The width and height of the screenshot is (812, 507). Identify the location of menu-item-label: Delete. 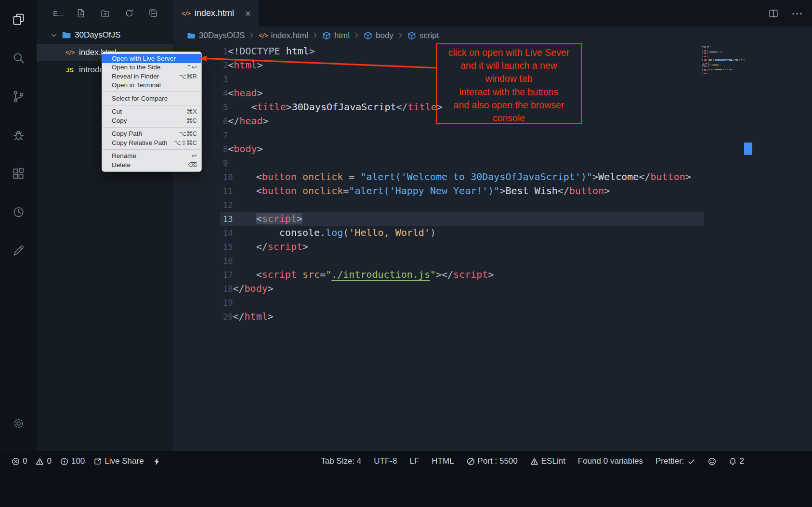
(121, 165).